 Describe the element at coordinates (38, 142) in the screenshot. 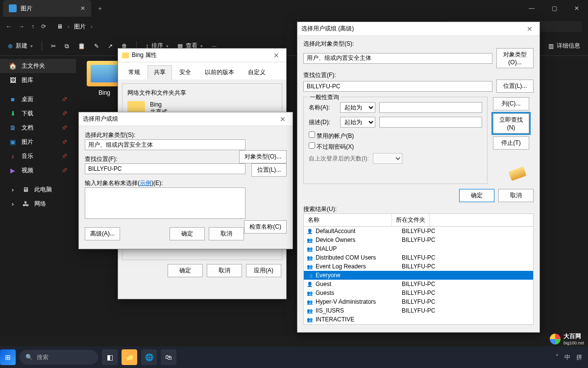

I see `sidebar-pictures: ▣图片📌` at that location.